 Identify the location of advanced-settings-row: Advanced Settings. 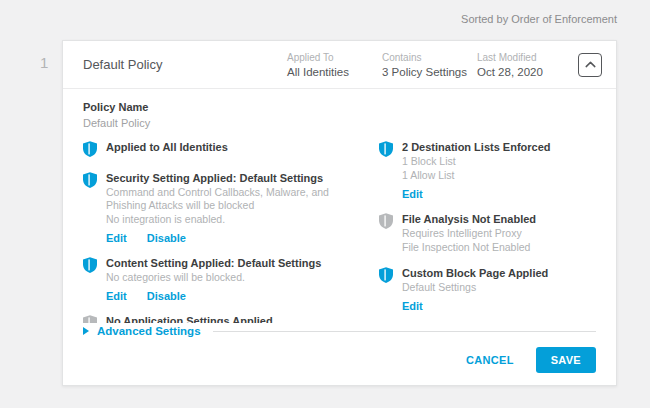
(340, 331).